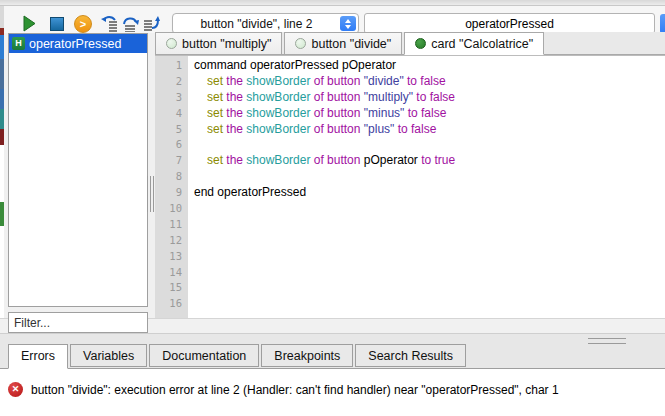 The image size is (665, 416). I want to click on line-number: 1, so click(172, 66).